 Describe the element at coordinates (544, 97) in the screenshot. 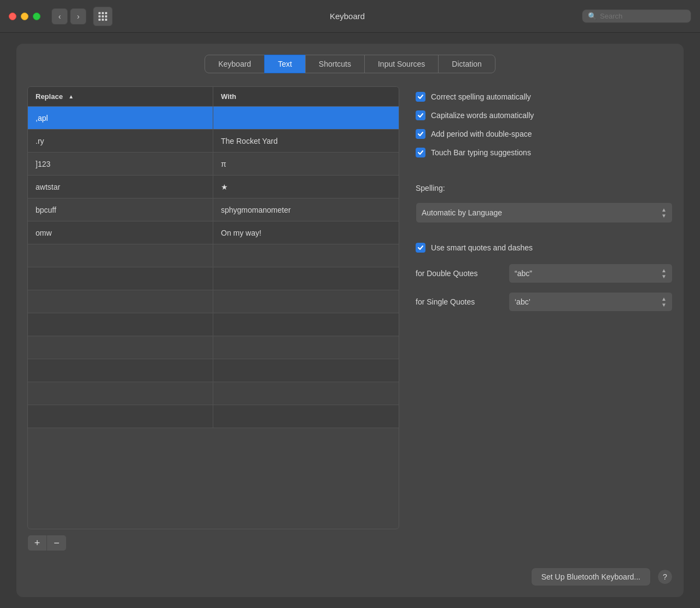

I see `correct-spelling-row: Correct spelling automatically` at that location.